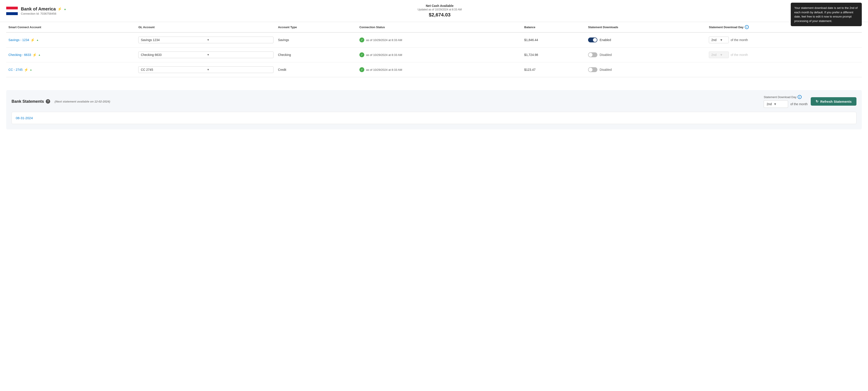 The image size is (868, 391). Describe the element at coordinates (44, 13) in the screenshot. I see `connection-id: Connection Id: 7036758456` at that location.